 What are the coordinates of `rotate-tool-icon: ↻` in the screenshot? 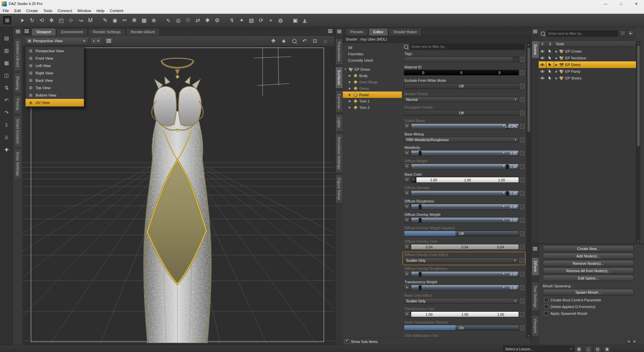 It's located at (32, 20).